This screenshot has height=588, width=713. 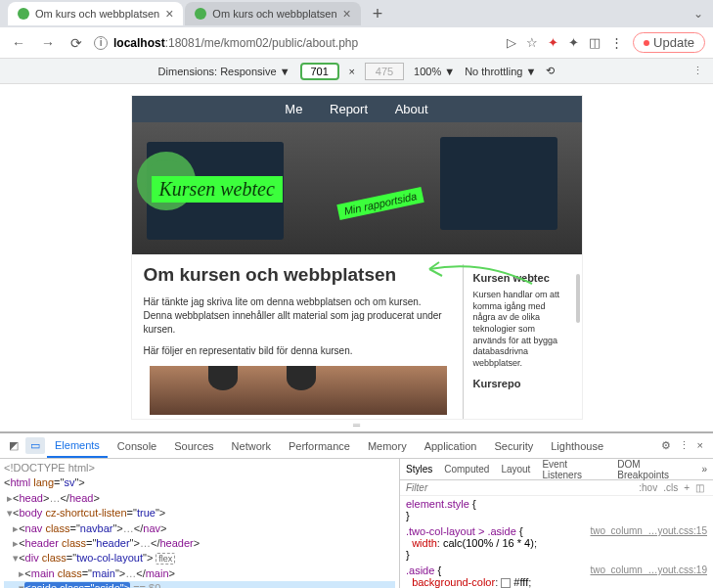 What do you see at coordinates (137, 446) in the screenshot?
I see `tab-console: Console` at bounding box center [137, 446].